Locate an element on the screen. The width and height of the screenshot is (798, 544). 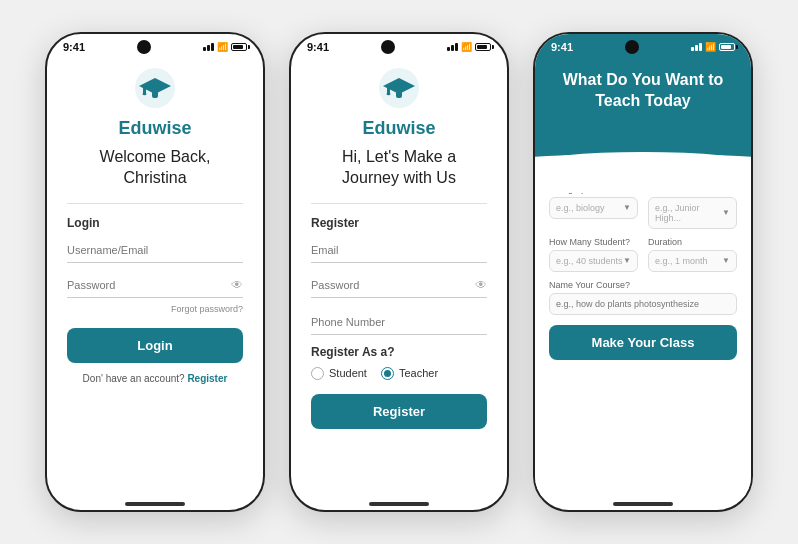
class-col: Class e.g., Junior High... ▼ is located at coordinates (692, 206).